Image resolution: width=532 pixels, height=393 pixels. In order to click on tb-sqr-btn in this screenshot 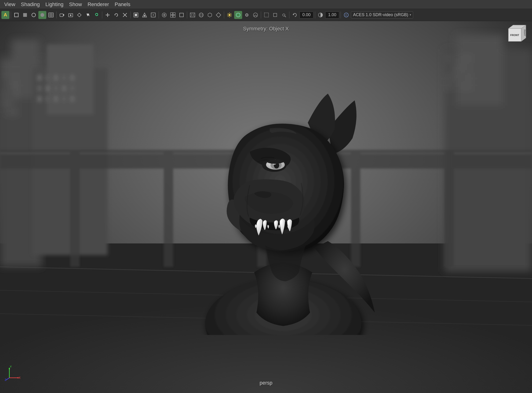, I will do `click(182, 15)`.